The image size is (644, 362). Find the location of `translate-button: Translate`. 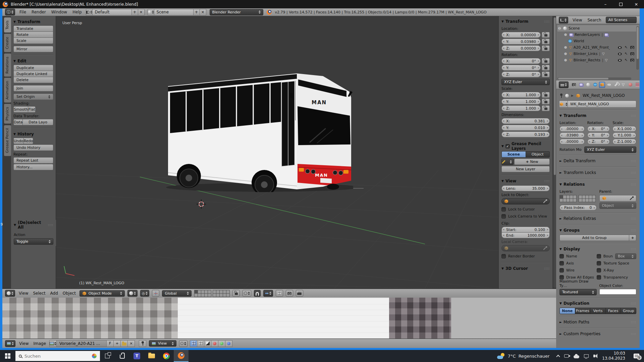

translate-button: Translate is located at coordinates (34, 29).